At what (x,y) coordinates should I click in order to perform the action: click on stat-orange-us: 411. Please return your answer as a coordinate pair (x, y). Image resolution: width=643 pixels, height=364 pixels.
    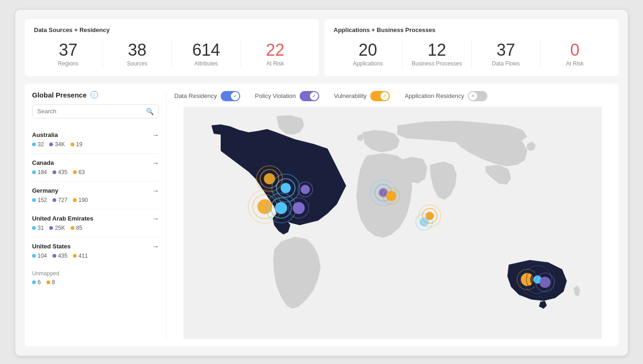
    Looking at the image, I should click on (80, 256).